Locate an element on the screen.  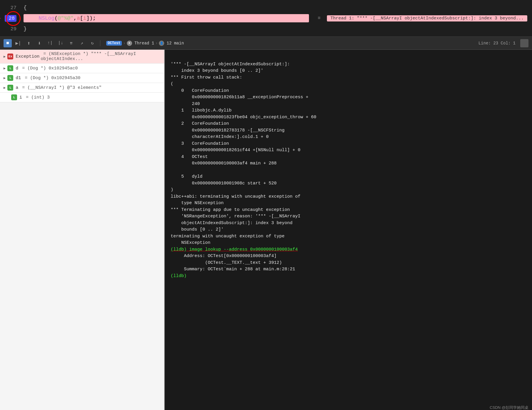
breadcrumb-arrow-1: › is located at coordinates (124, 43).